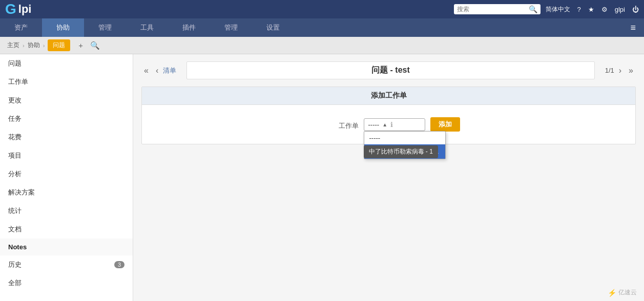 This screenshot has width=644, height=301. I want to click on last-page-button: », so click(631, 71).